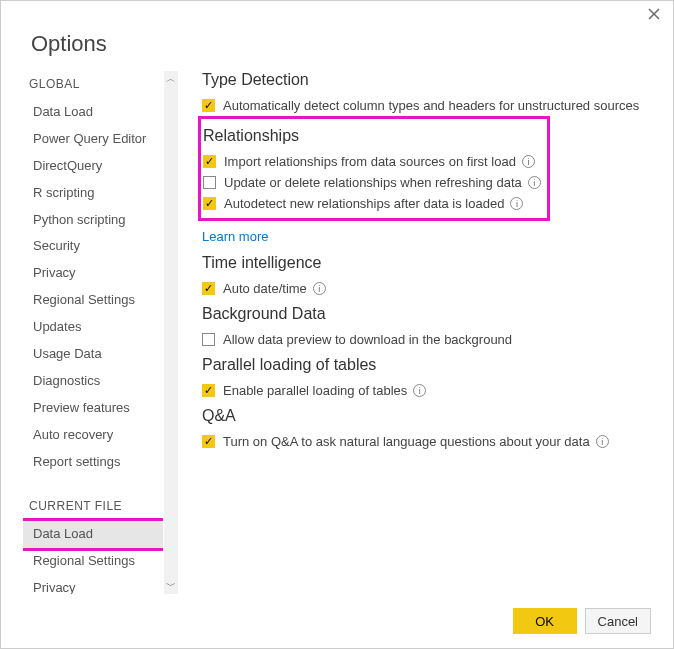  What do you see at coordinates (93, 328) in the screenshot?
I see `sidebar-item-global: Updates` at bounding box center [93, 328].